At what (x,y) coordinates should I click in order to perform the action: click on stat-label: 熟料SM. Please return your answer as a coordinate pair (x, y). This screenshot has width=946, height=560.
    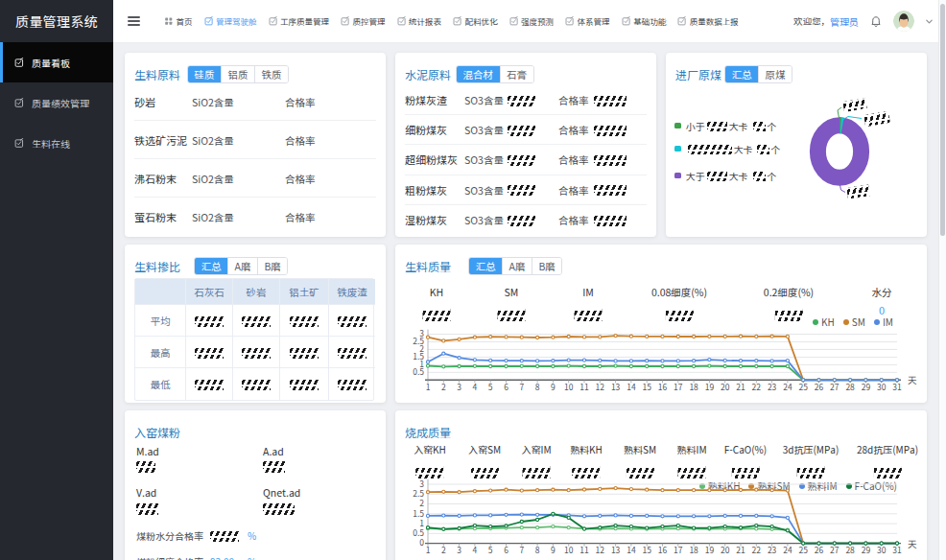
    Looking at the image, I should click on (640, 449).